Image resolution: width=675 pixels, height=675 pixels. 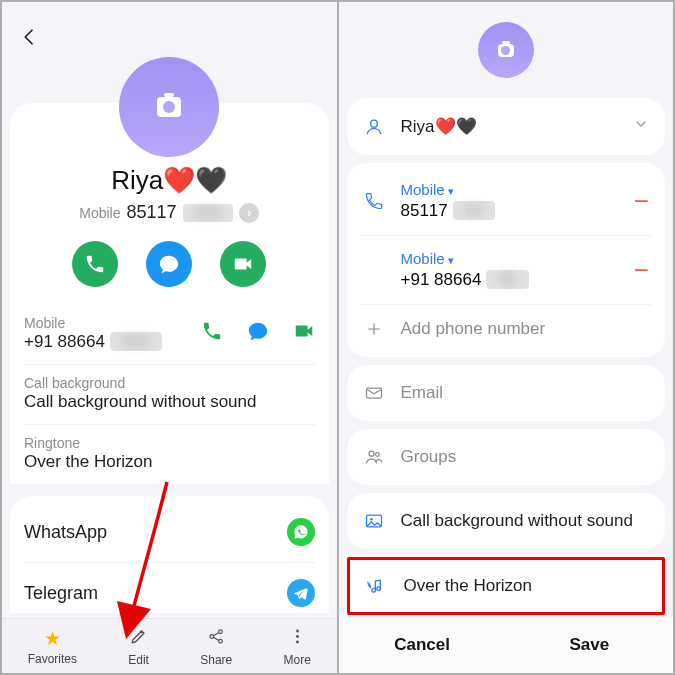 I want to click on app-name: WhatsApp, so click(x=66, y=532).